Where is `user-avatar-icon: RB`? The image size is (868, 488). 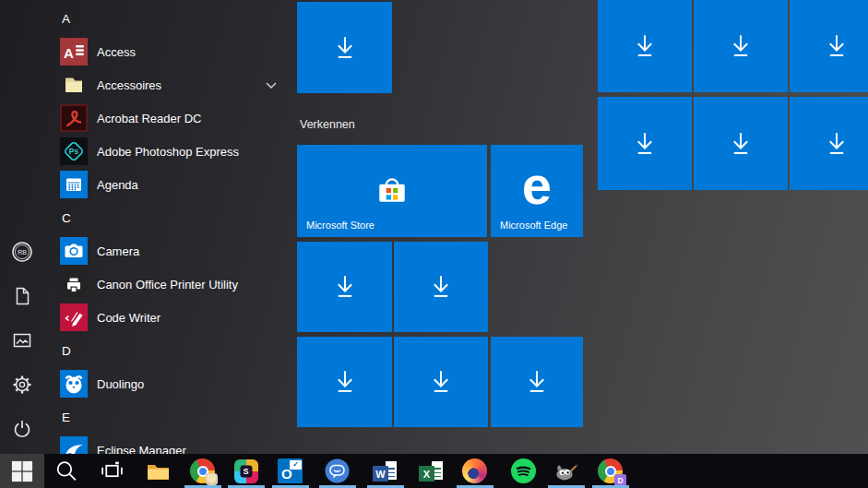
user-avatar-icon: RB is located at coordinates (22, 252).